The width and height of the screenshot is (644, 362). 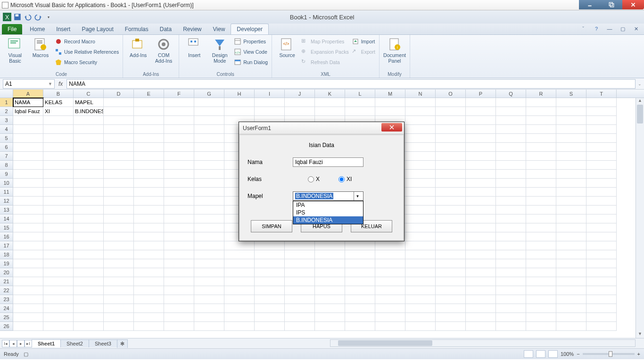 What do you see at coordinates (7, 183) in the screenshot?
I see `row-header: 10` at bounding box center [7, 183].